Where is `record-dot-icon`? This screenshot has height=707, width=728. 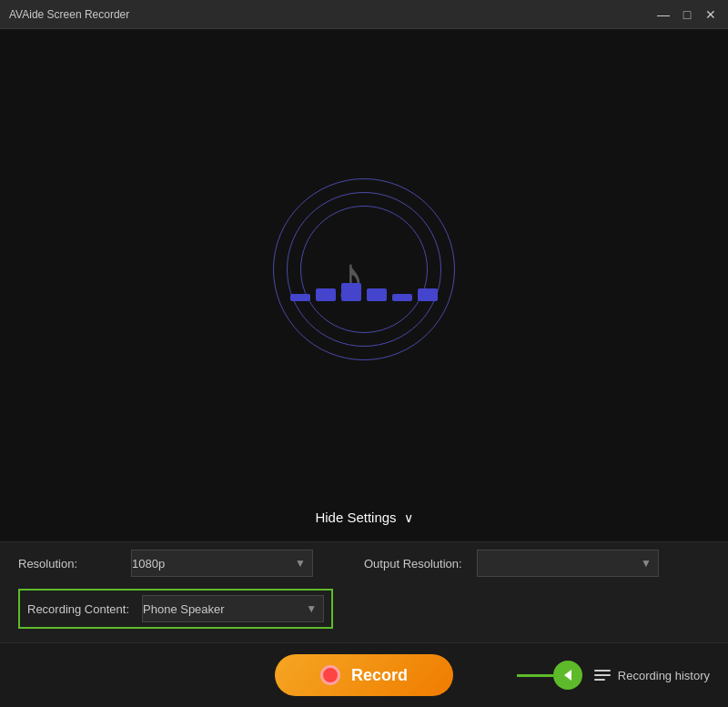 record-dot-icon is located at coordinates (330, 675).